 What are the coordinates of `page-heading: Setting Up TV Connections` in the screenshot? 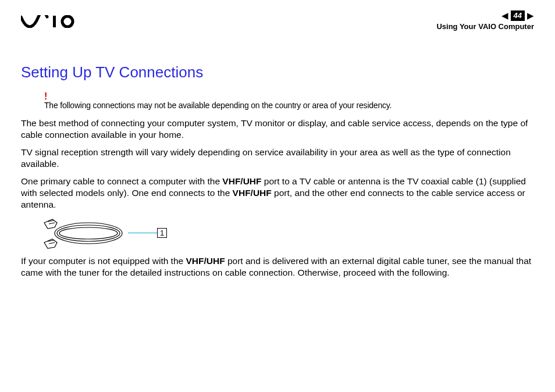 It's located at (278, 72).